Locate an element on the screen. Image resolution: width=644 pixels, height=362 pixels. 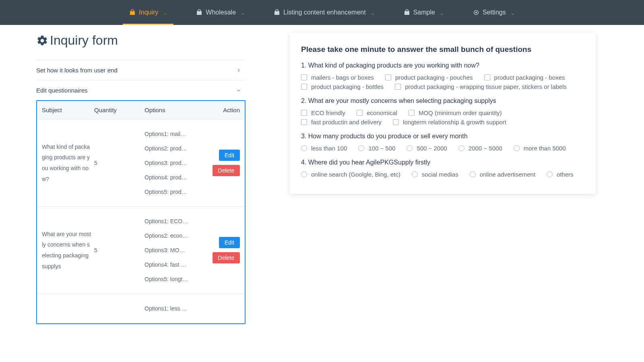
nav-sample: Sample is located at coordinates (424, 12).